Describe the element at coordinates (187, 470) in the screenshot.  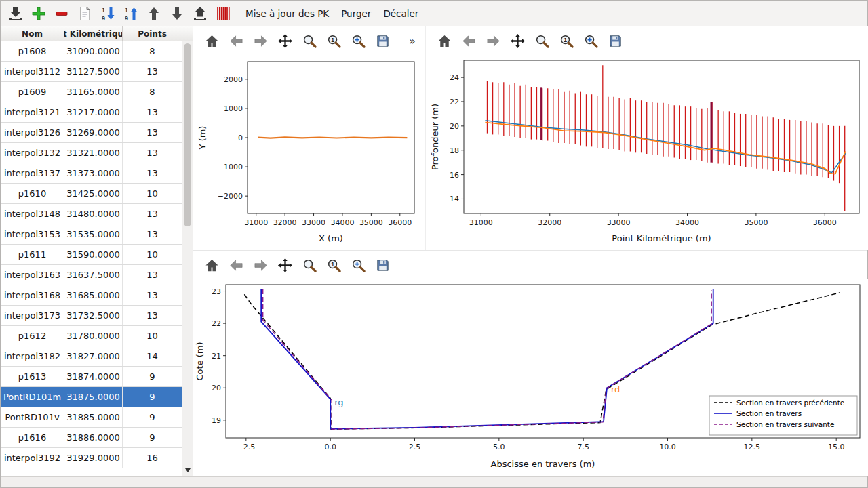
I see `scrollbar-down-button` at that location.